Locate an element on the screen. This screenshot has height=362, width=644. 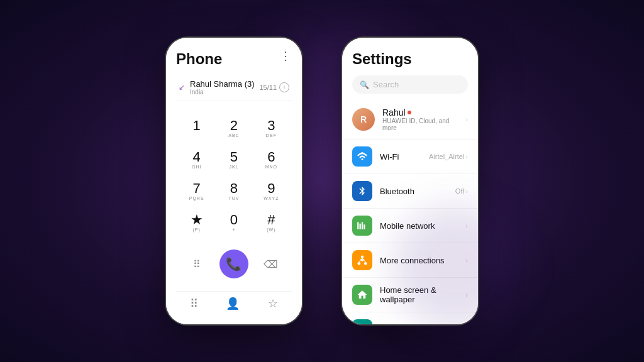
home-screen-chevron-icon: › is located at coordinates (467, 295).